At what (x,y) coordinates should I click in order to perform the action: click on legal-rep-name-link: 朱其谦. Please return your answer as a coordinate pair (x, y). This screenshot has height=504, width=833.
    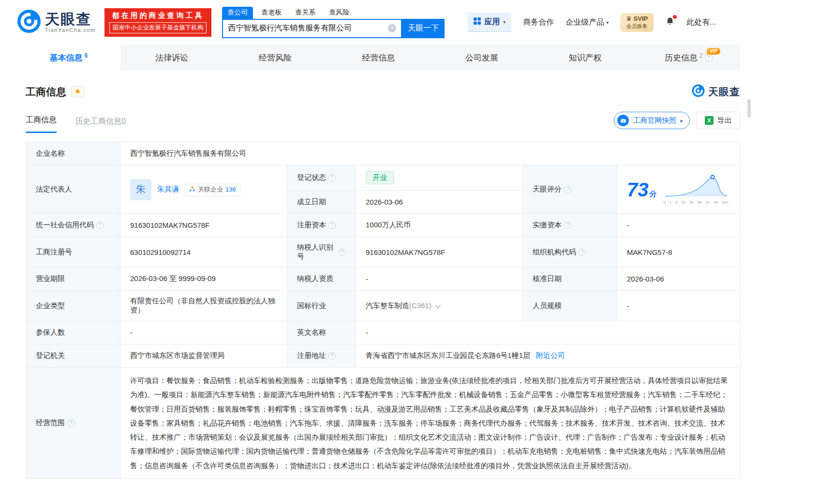
    Looking at the image, I should click on (168, 190).